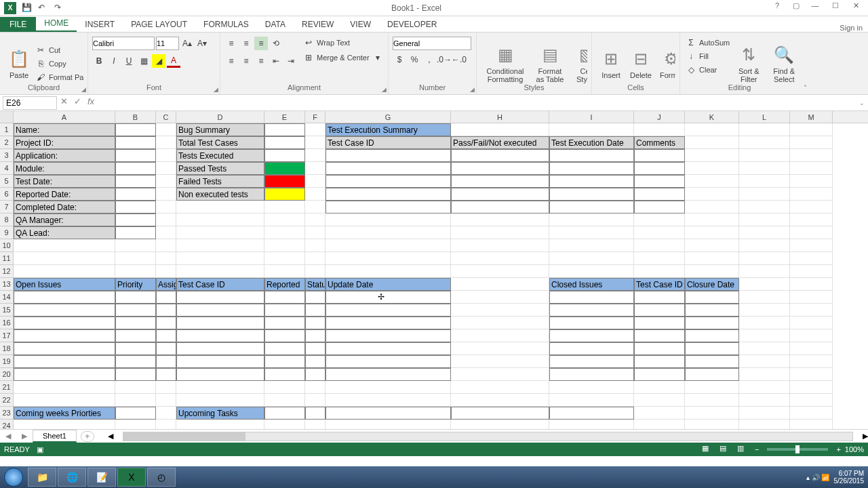 This screenshot has width=868, height=488. I want to click on cell: Completed Date:, so click(64, 207).